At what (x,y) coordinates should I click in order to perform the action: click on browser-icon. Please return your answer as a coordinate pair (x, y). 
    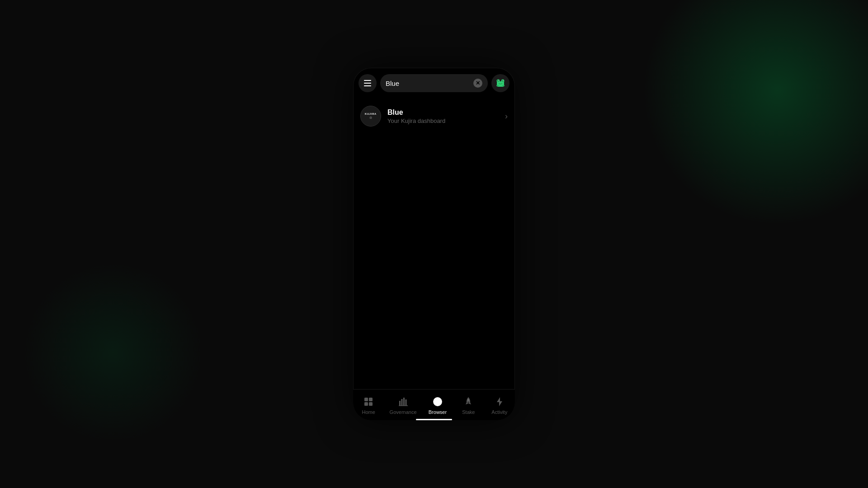
    Looking at the image, I should click on (438, 402).